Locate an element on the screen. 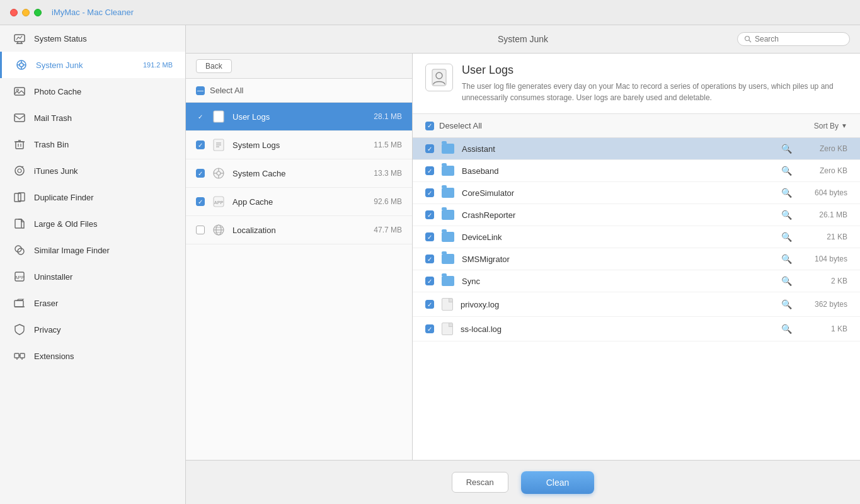 The height and width of the screenshot is (504, 860). list-item-localization: Localization 47.7 MB is located at coordinates (299, 231).